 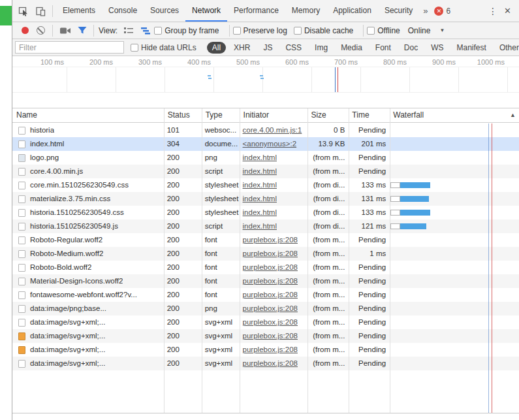 What do you see at coordinates (508, 10) in the screenshot?
I see `close-devtools-icon: ✕` at bounding box center [508, 10].